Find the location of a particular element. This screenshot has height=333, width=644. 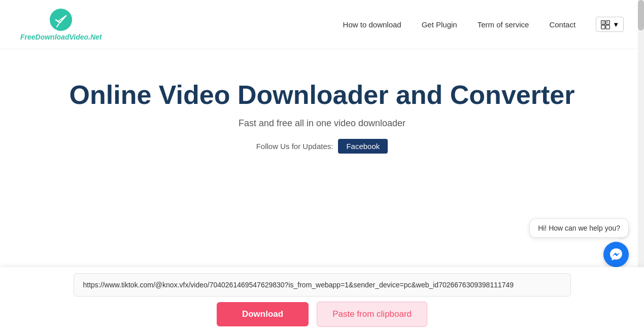

chat-widget: Hi! How can we help you? is located at coordinates (579, 243).